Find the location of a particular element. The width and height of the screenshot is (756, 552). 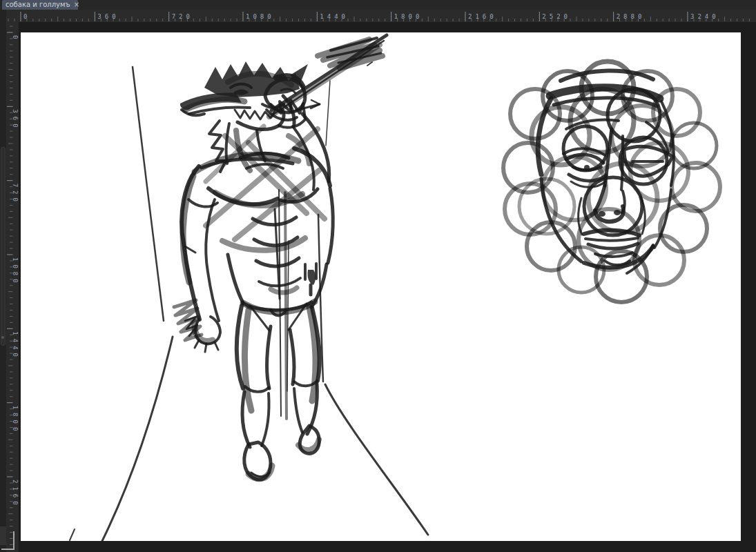

ruler-horizontal: 03607201080144018002160252028803240 is located at coordinates (381, 16).